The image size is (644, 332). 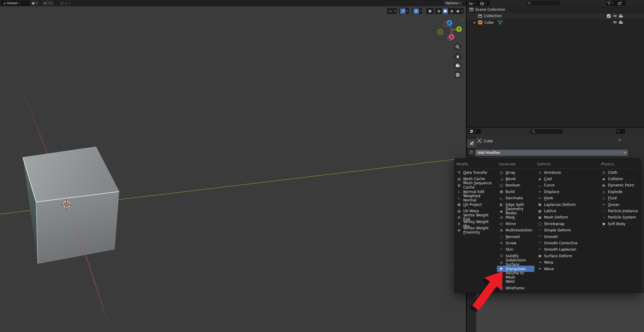 I want to click on menu-item-label: Array, so click(x=510, y=173).